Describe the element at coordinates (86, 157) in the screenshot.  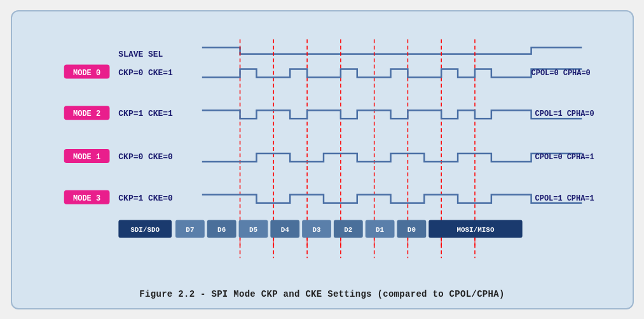
I see `mode1-badge: MODE 1` at that location.